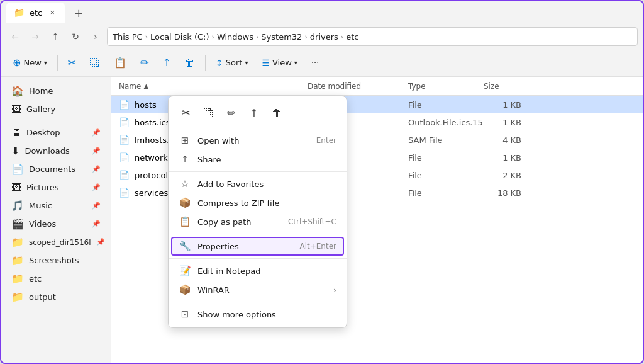 The width and height of the screenshot is (644, 364). Describe the element at coordinates (35, 13) in the screenshot. I see `active-tab: 📁 etc ✕` at that location.